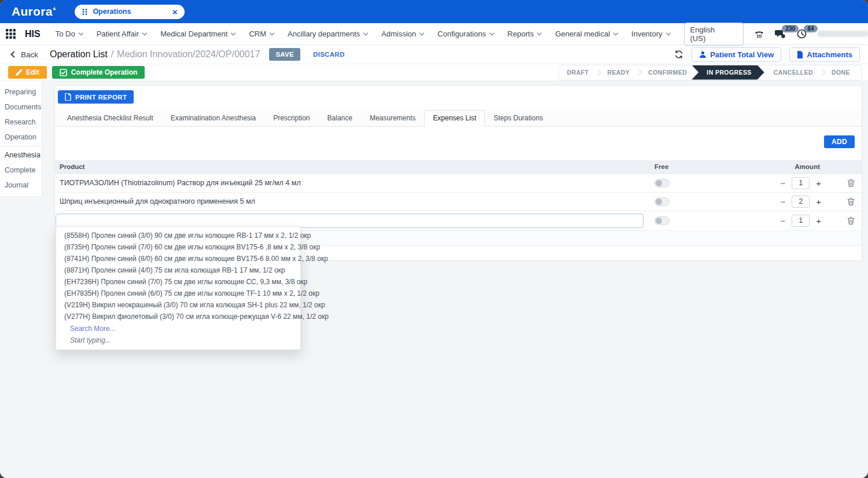 The height and width of the screenshot is (478, 868). I want to click on dropdown-item: (EH7236H) Пролен синий (7/0) 75 см две и…, so click(178, 282).